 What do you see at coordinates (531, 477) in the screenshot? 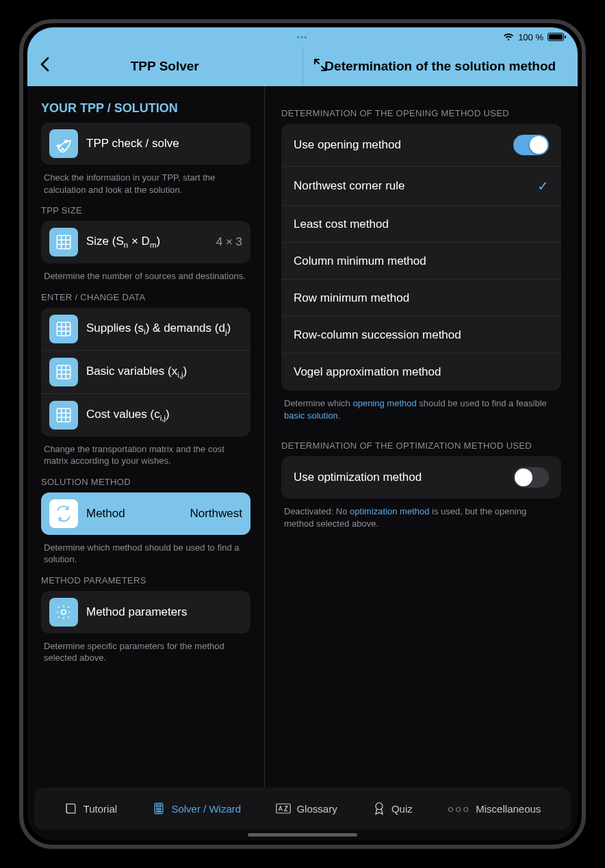
I see `toggle-use-optimization` at bounding box center [531, 477].